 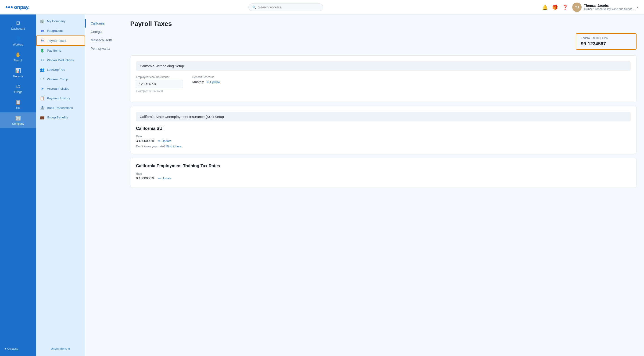 What do you see at coordinates (322, 7) in the screenshot?
I see `top-header: onpay. 🔍 🔔 🎁 ❓ TJ Thomas Jacobs Owner • …` at bounding box center [322, 7].